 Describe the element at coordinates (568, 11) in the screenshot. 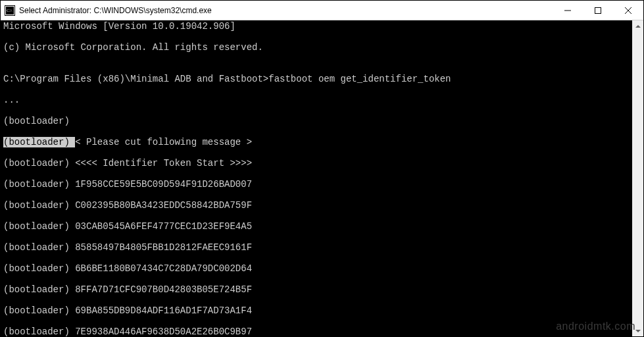

I see `minimize-button` at that location.